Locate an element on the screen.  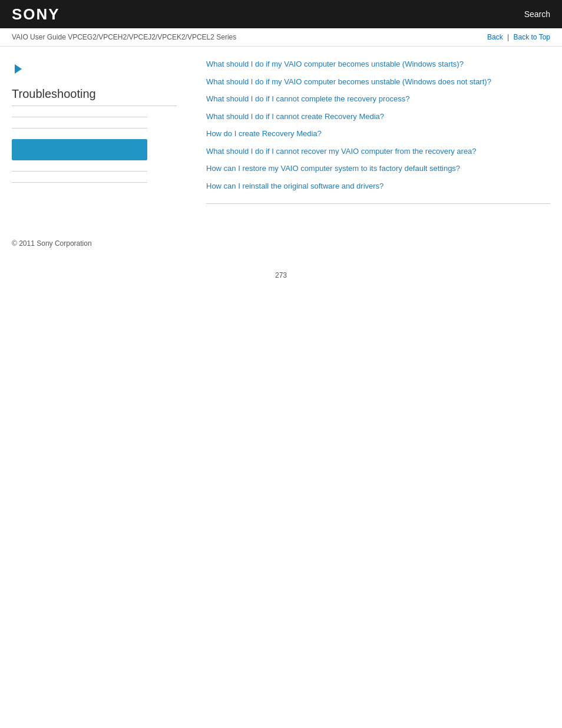
nav-links: Back | Back to Top is located at coordinates (518, 37).